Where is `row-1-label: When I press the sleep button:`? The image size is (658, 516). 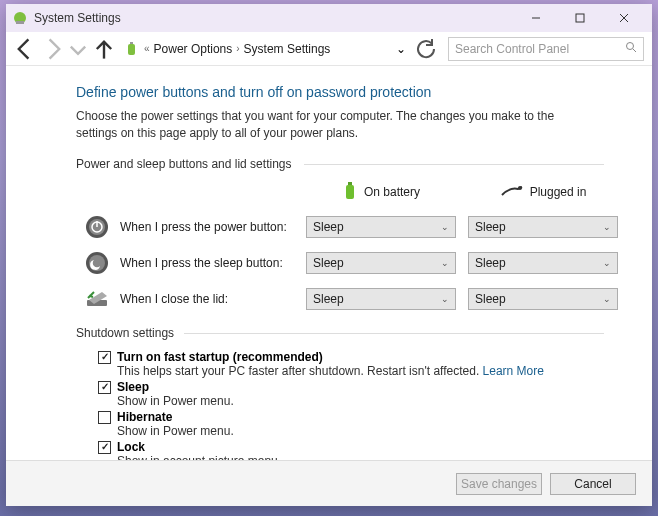
row-1-label: When I press the sleep button: is located at coordinates (202, 263).